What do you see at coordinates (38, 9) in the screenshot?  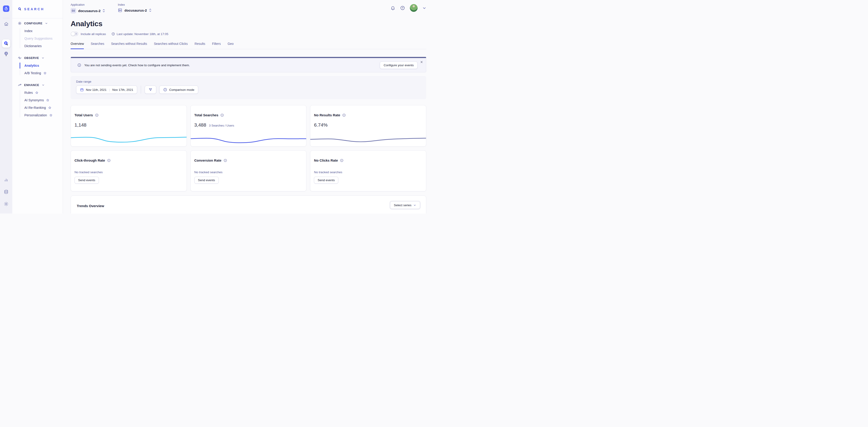 I see `search-logo: SEARCH` at bounding box center [38, 9].